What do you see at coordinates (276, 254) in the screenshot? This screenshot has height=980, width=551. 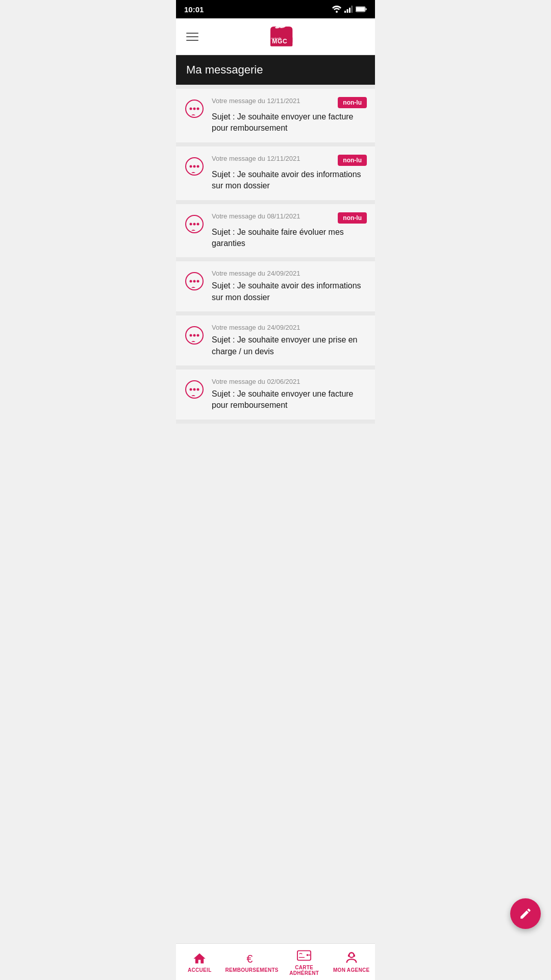 I see `messages-list: Votre message du 12/11/2021 non-lu Sujet…` at bounding box center [276, 254].